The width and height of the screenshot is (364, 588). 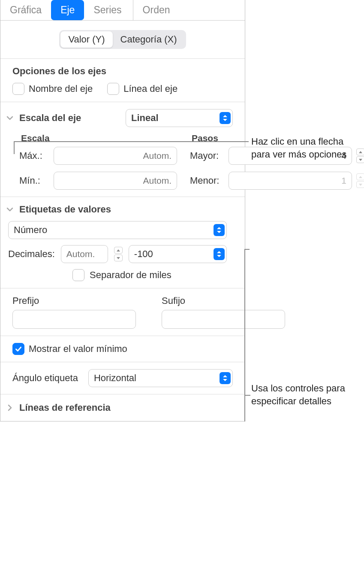 What do you see at coordinates (304, 148) in the screenshot?
I see `callout-1: Haz clic en una flecha para ver más opci…` at bounding box center [304, 148].